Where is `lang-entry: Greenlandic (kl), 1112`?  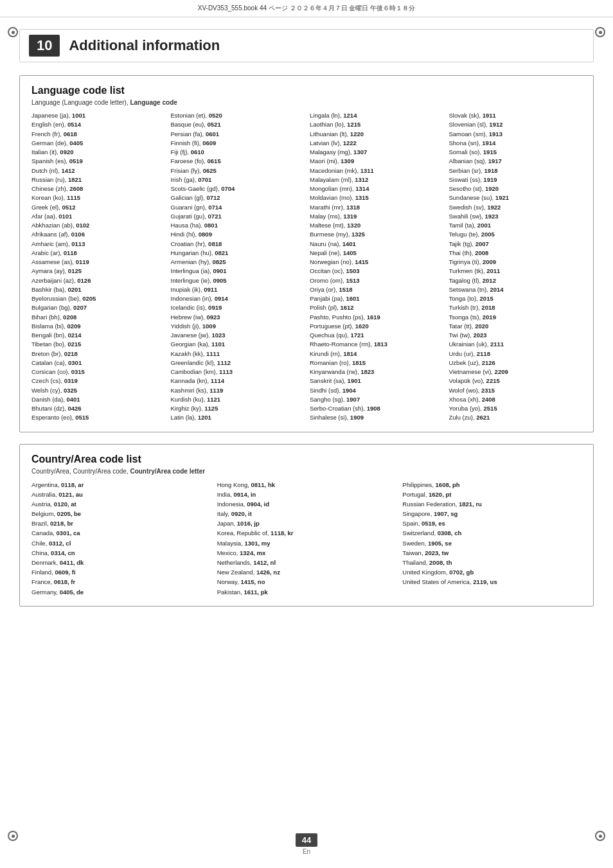
lang-entry: Greenlandic (kl), 1112 is located at coordinates (238, 363).